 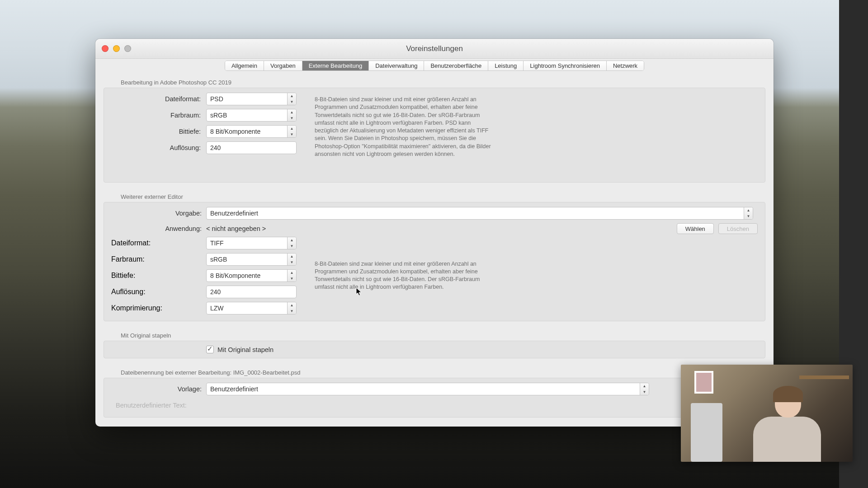 What do you see at coordinates (251, 243) in the screenshot?
I see `ext-file-format-select: TIFF ▲▼` at bounding box center [251, 243].